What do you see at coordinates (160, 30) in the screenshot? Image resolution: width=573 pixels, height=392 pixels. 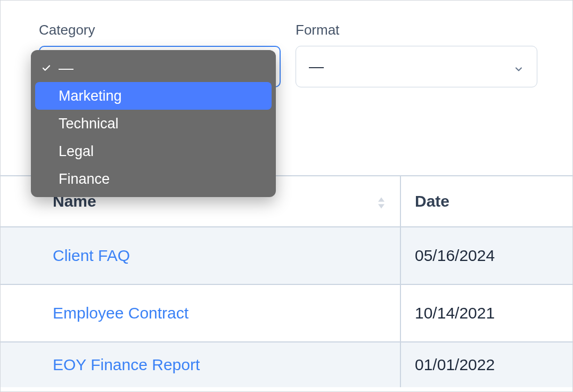 I see `category-label: Category` at bounding box center [160, 30].